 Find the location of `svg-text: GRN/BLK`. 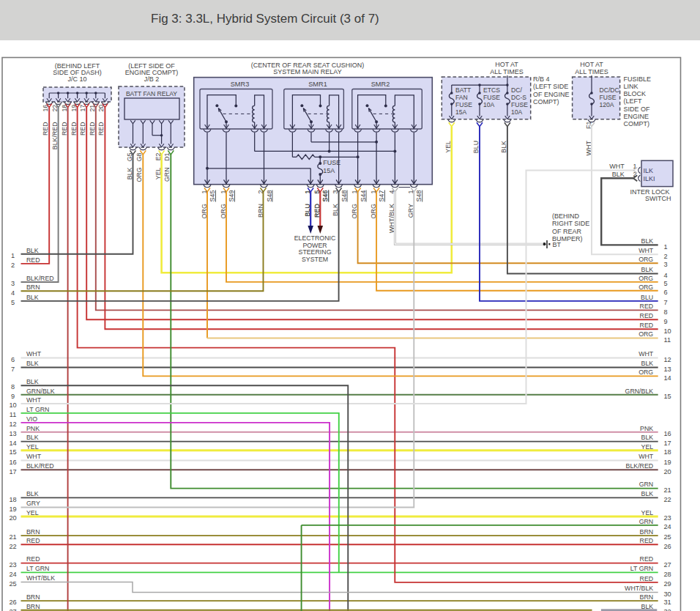

svg-text: GRN/BLK is located at coordinates (640, 391).